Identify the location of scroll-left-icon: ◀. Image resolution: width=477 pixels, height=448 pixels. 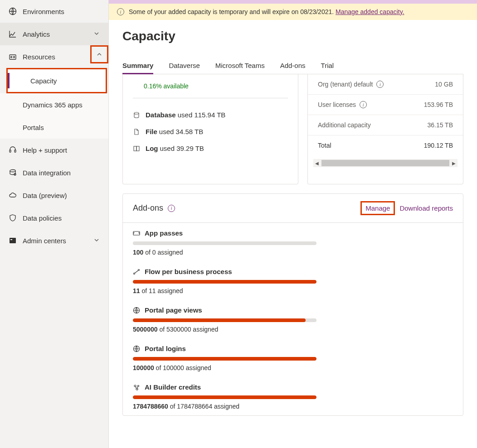
(317, 163).